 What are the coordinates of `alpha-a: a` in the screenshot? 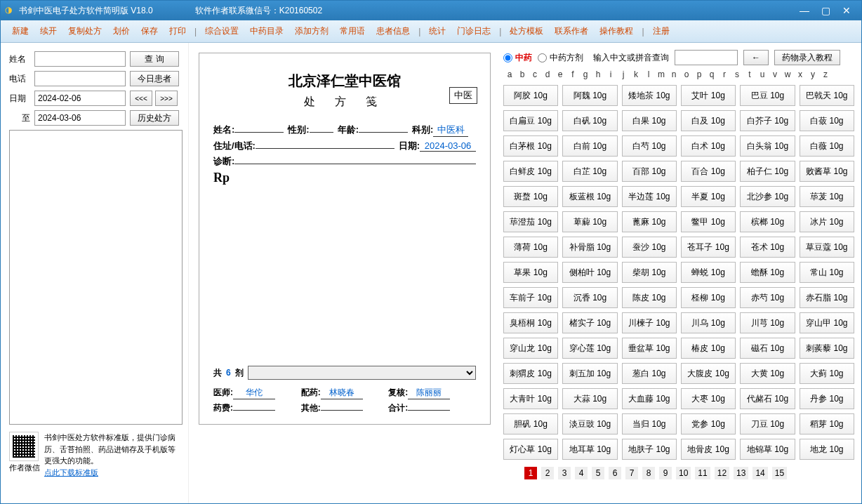 It's located at (510, 74).